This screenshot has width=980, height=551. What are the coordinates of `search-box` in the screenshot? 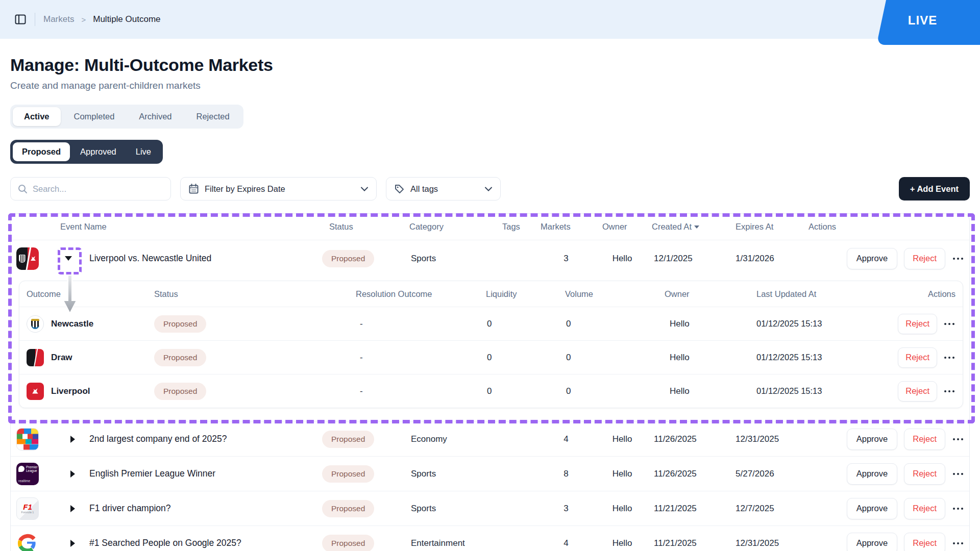 It's located at (91, 189).